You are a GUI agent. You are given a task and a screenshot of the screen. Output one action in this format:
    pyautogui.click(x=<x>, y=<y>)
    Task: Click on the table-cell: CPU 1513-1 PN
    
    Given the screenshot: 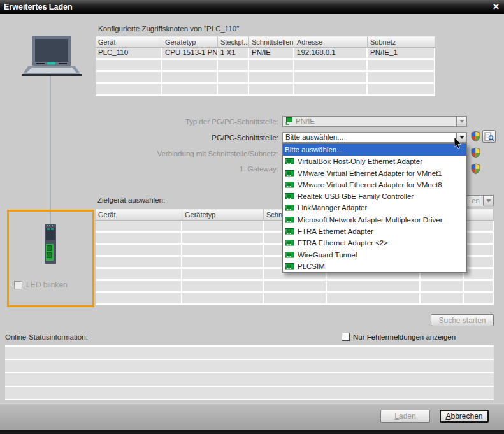 What is the action you would take?
    pyautogui.click(x=190, y=54)
    